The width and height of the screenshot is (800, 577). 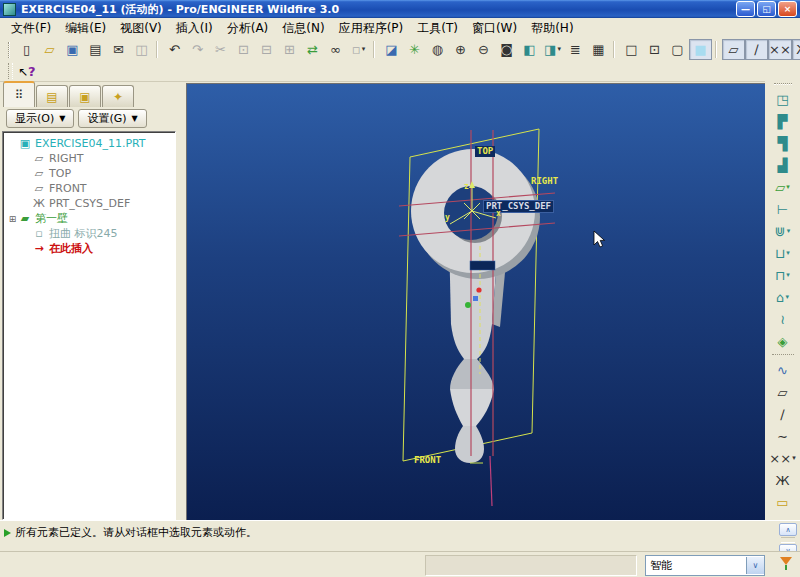 What do you see at coordinates (89, 234) in the screenshot?
I see `tree-item-twist: ▫ 扭曲 标识245` at bounding box center [89, 234].